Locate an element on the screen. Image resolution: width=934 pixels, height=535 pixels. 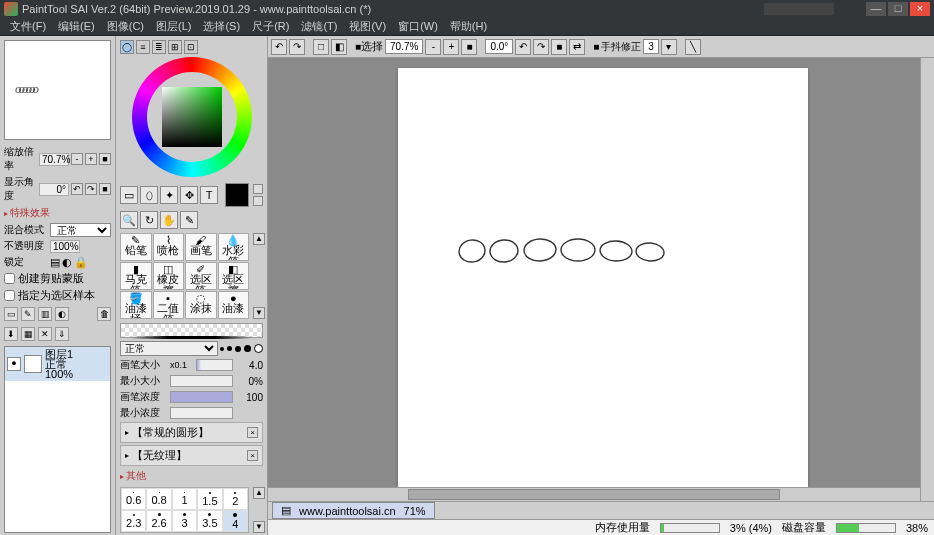
close-button: × is located at coordinates (920, 9).